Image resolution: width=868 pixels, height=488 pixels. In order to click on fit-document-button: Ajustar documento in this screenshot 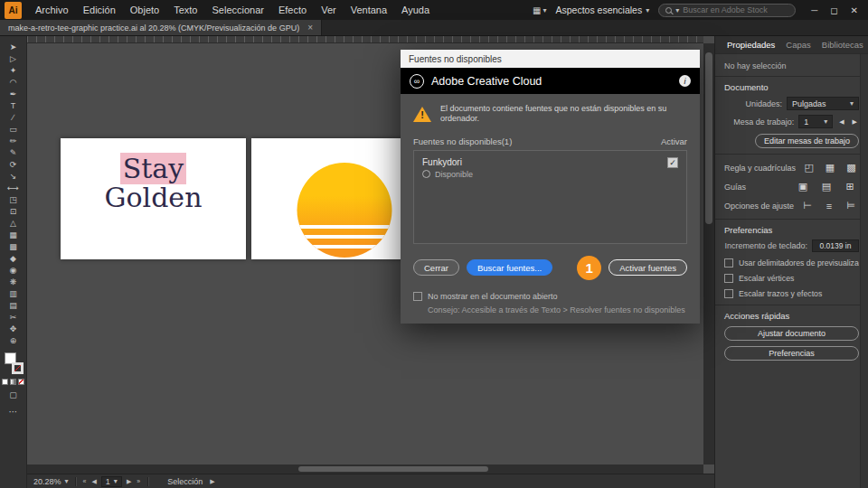, I will do `click(792, 333)`.